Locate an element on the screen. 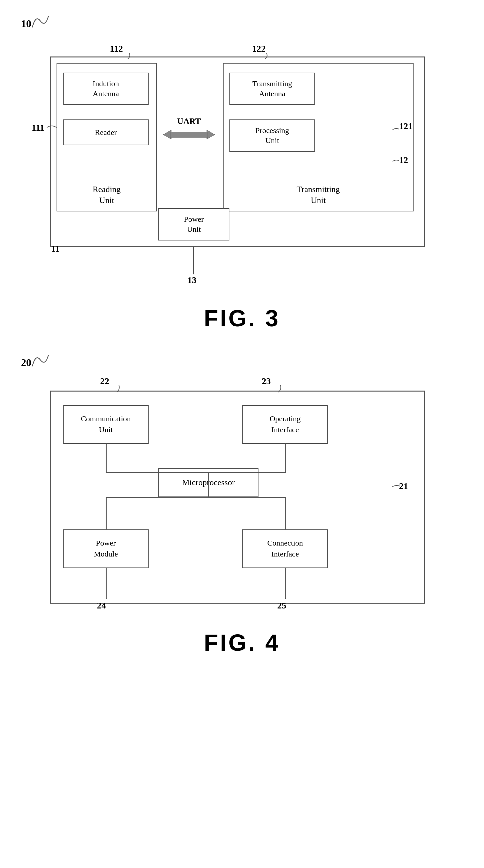  processing-unit-box: ProcessingUnit is located at coordinates (272, 135).